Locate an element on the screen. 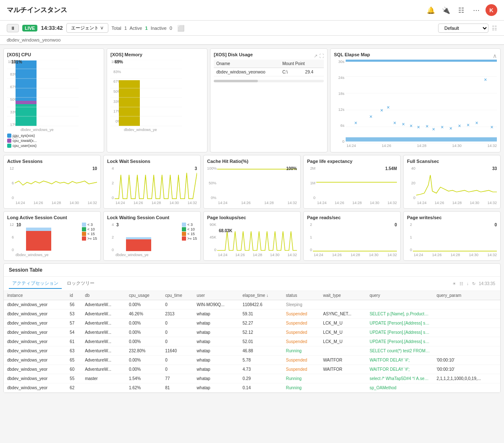 The image size is (504, 443). col-elapse-time: elapse_time ↓ is located at coordinates (261, 296).